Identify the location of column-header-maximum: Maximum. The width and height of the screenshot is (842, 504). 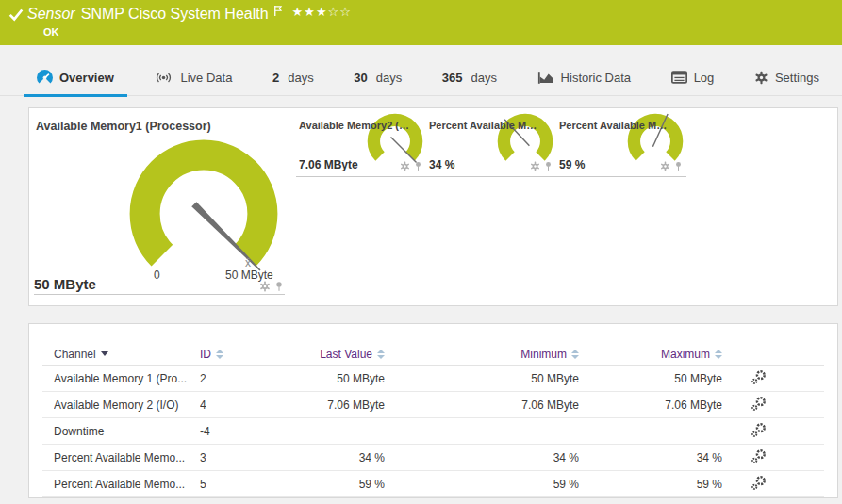
(651, 354).